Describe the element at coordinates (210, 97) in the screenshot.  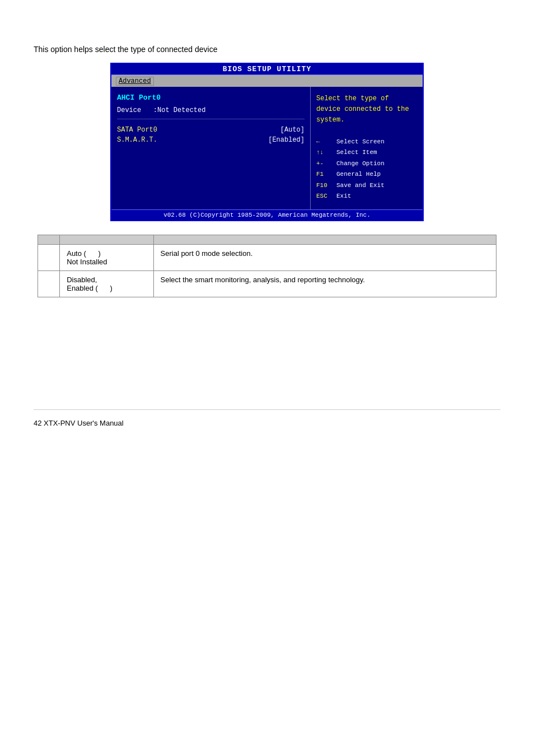
I see `bios-section-title: AHCI Port0` at that location.